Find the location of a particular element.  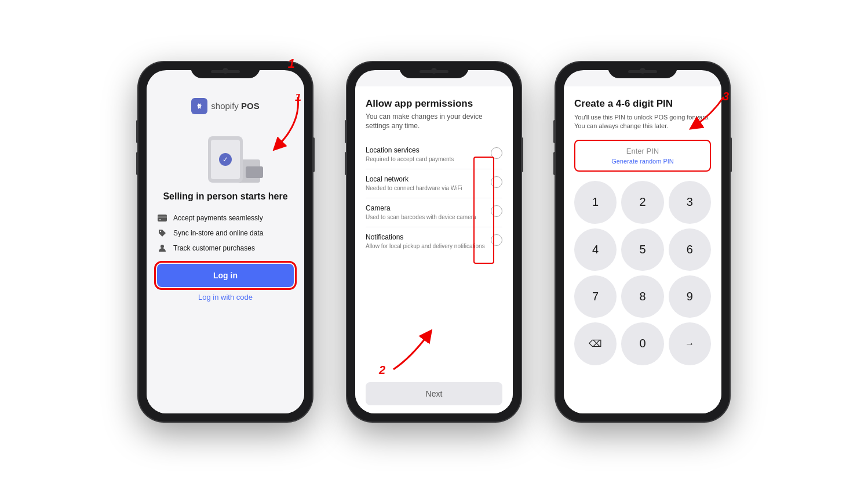

person-icon is located at coordinates (162, 248).